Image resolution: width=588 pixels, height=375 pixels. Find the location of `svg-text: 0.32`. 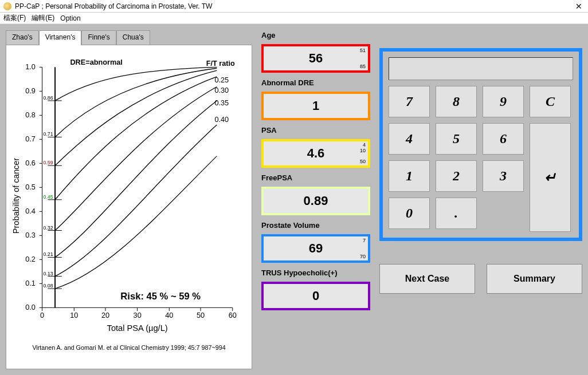

svg-text: 0.32 is located at coordinates (48, 228).